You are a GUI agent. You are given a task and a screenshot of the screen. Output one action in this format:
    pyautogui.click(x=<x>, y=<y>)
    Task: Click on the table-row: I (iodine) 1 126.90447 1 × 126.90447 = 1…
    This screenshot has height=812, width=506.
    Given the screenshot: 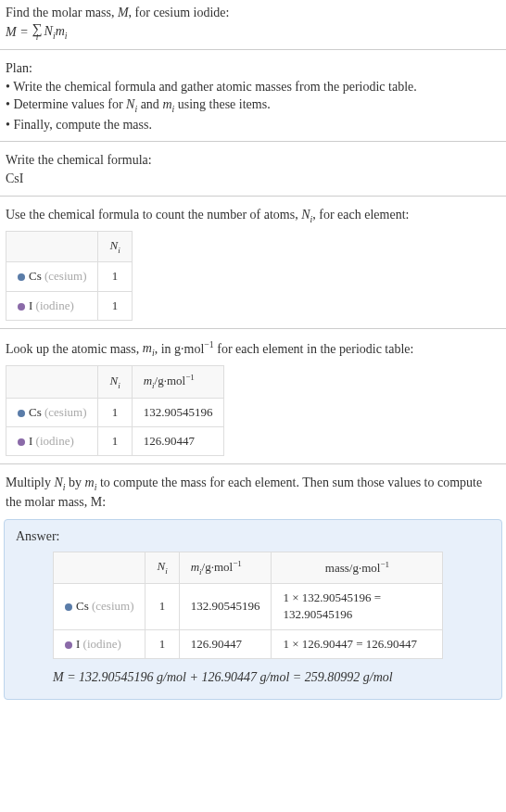 What is the action you would take?
    pyautogui.click(x=248, y=643)
    